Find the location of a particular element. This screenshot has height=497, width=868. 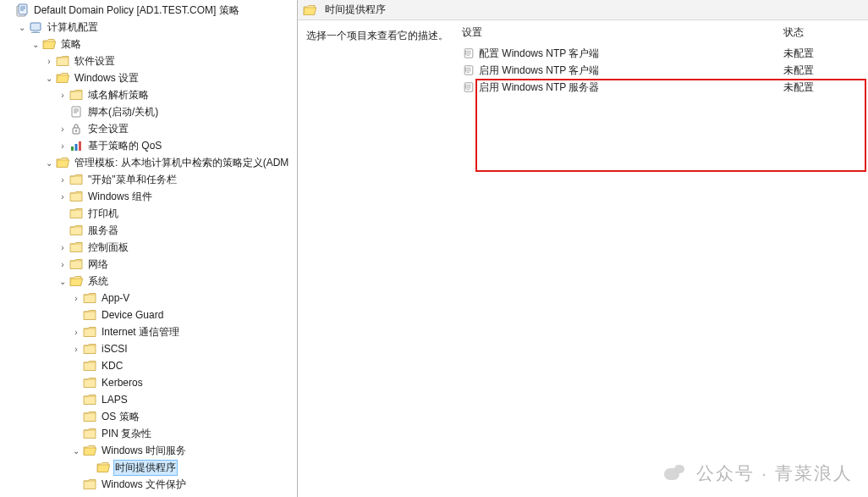

tree-label: 策略 is located at coordinates (71, 44).